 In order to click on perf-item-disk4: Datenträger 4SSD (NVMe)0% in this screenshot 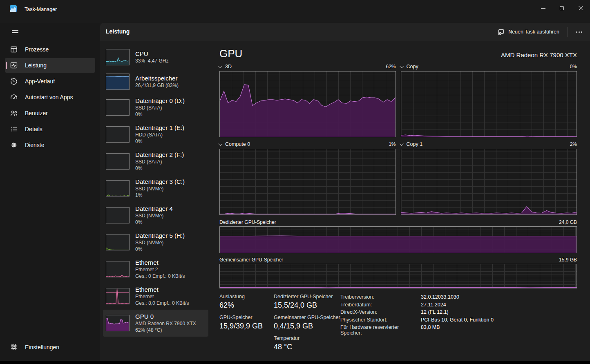, I will do `click(156, 215)`.